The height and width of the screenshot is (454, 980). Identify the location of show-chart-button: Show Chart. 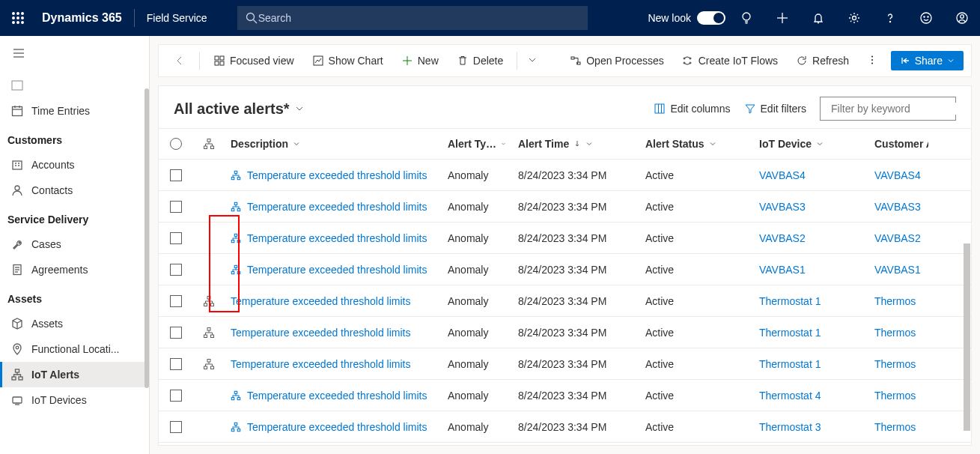
(347, 61).